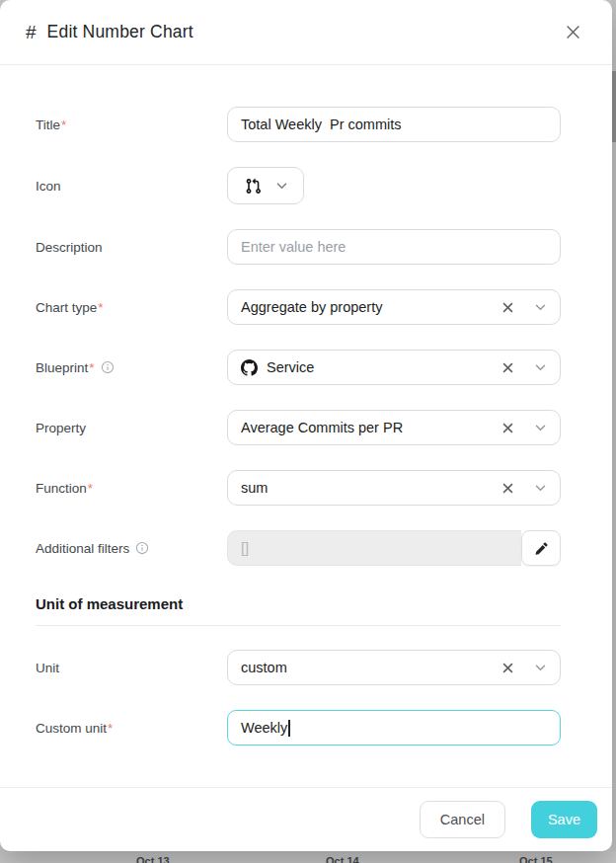 This screenshot has width=616, height=863. Describe the element at coordinates (131, 667) in the screenshot. I see `unit-label: Unit` at that location.